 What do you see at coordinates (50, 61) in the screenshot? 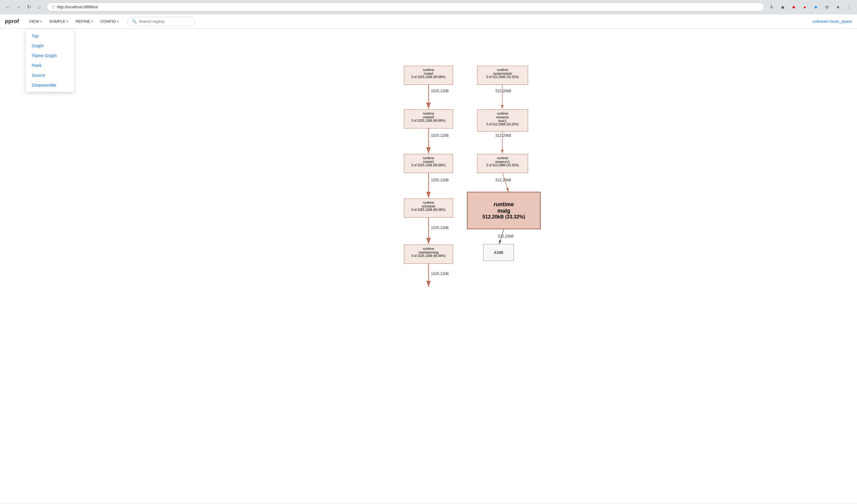
I see `view-dropdown: Top Graph Flame Graph Peek Source Disass…` at bounding box center [50, 61].